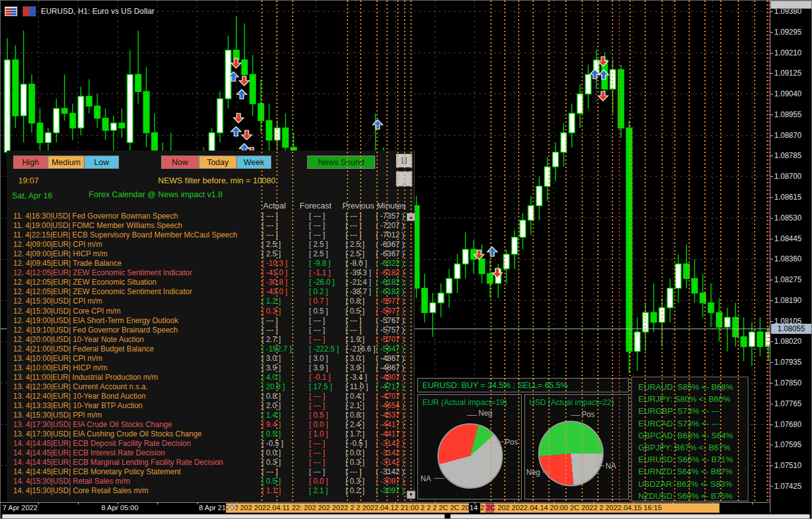 Image resolution: width=812 pixels, height=519 pixels. I want to click on indicator-list-icon, so click(11, 11).